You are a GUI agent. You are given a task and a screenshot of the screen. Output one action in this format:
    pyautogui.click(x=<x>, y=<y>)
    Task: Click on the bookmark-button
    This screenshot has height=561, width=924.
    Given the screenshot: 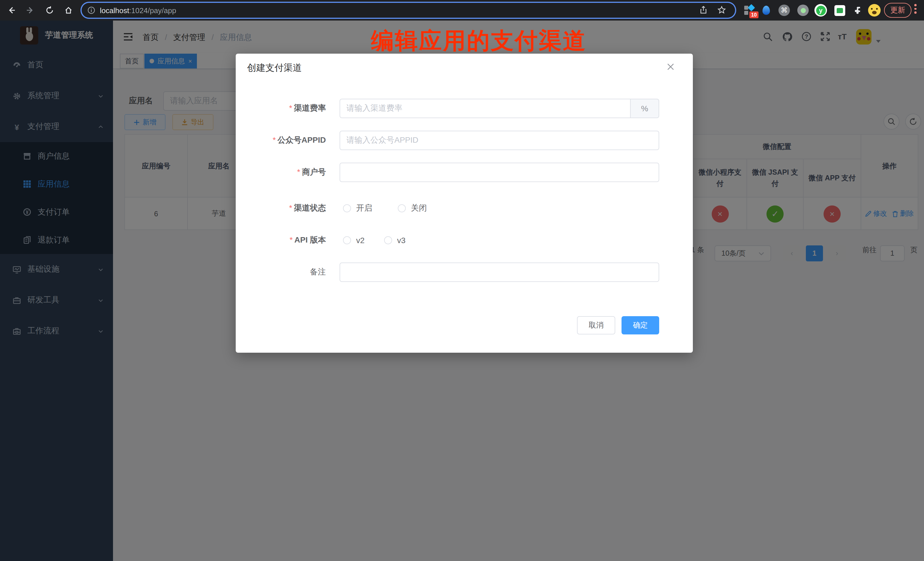 What is the action you would take?
    pyautogui.click(x=722, y=11)
    